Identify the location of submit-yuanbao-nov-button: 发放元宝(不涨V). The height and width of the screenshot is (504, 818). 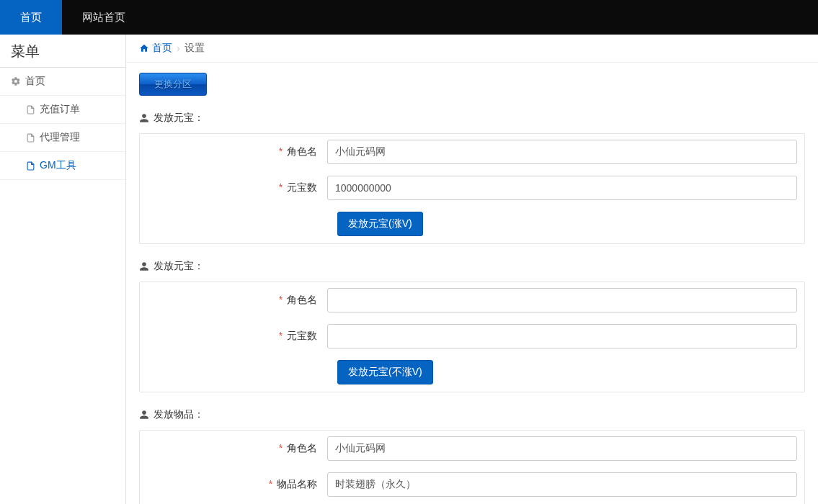
(385, 372).